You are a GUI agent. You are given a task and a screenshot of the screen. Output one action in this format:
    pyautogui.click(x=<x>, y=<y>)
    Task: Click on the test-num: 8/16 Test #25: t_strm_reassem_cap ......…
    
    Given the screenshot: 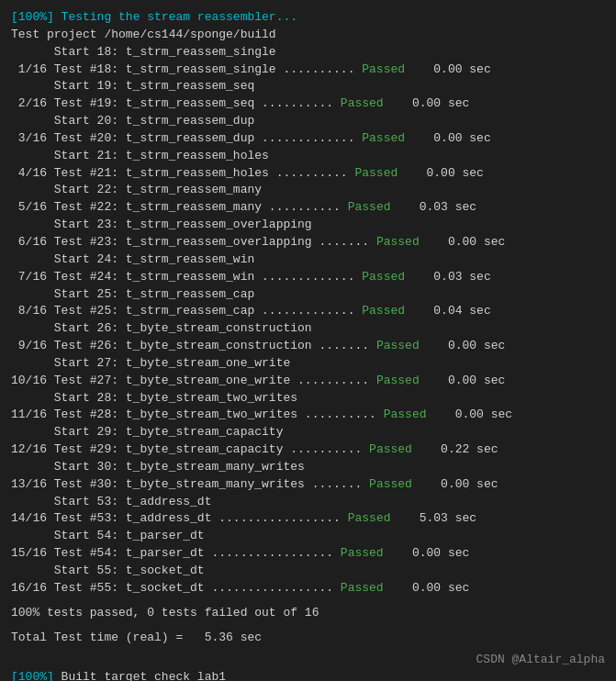 What is the action you would take?
    pyautogui.click(x=186, y=312)
    